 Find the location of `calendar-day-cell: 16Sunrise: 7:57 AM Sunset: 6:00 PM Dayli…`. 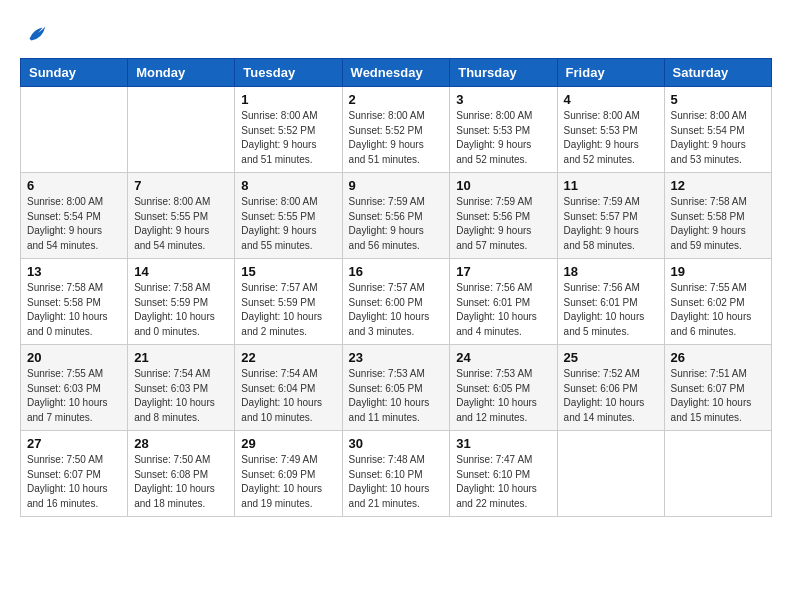

calendar-day-cell: 16Sunrise: 7:57 AM Sunset: 6:00 PM Dayli… is located at coordinates (396, 302).